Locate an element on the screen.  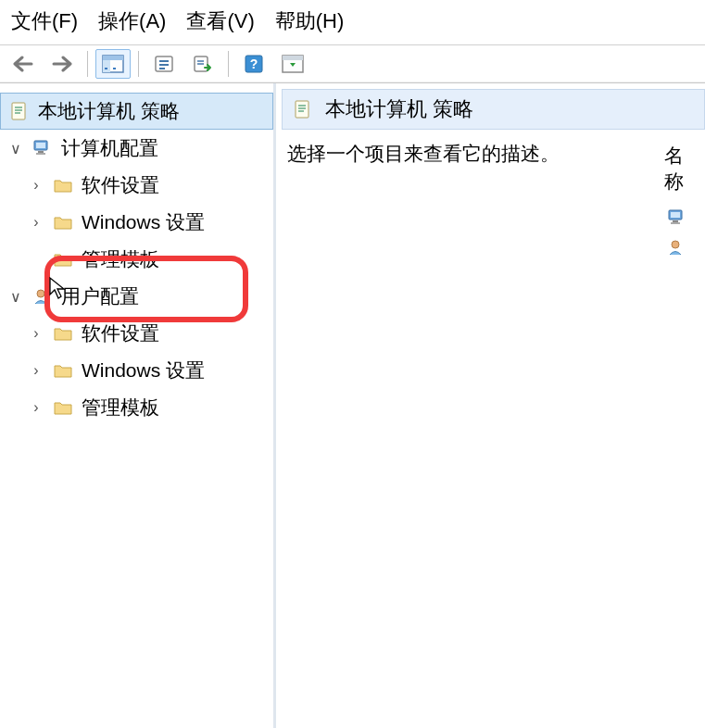
toolbar: ? is located at coordinates (352, 64).